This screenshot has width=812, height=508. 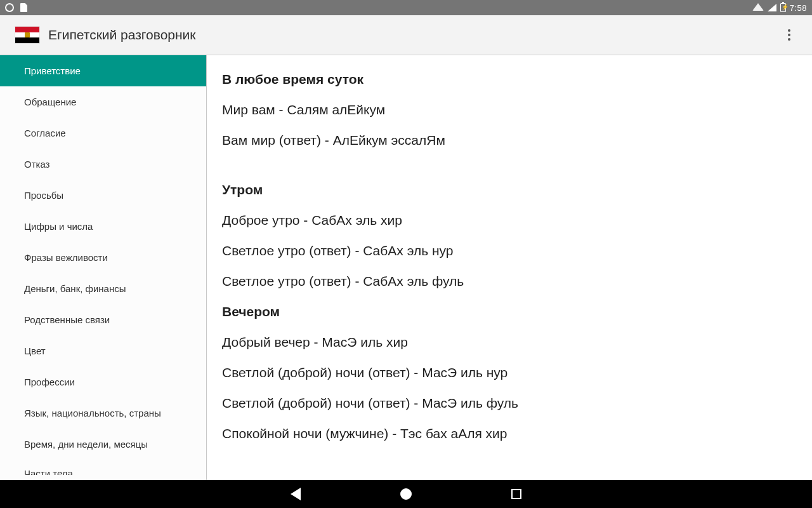 What do you see at coordinates (108, 444) in the screenshot?
I see `sidebar-item: Время, дни недели, месяцы` at bounding box center [108, 444].